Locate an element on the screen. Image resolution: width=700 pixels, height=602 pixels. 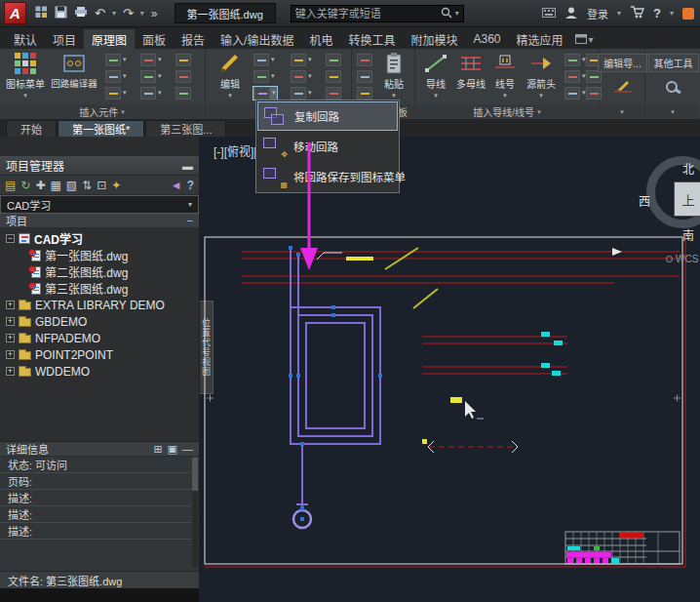
collapse-panel-icon: ◄ is located at coordinates (176, 185).